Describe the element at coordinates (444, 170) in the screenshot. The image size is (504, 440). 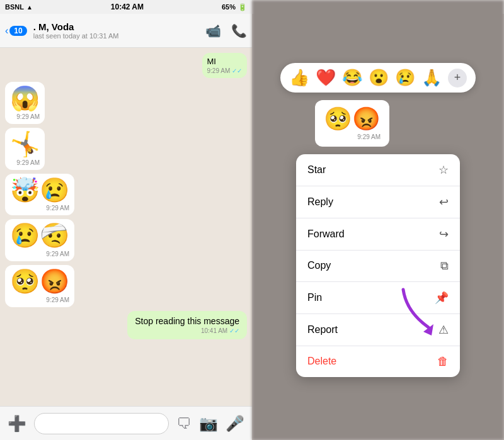
I see `star-icon: ☆` at that location.